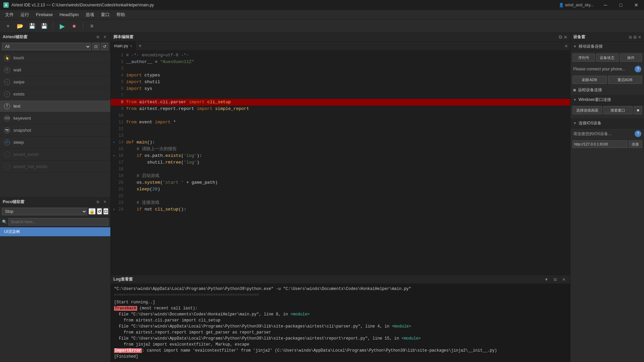 This screenshot has height=362, width=644. I want to click on exists-icon: ○, so click(7, 94).